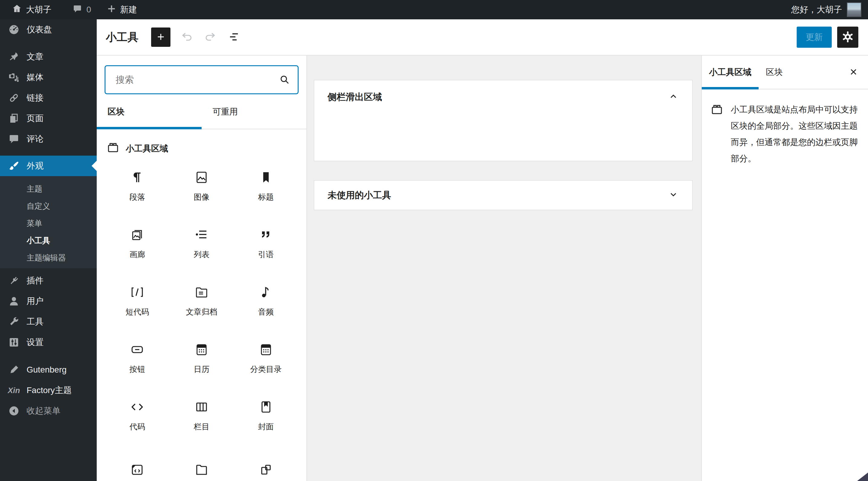 This screenshot has height=481, width=868. Describe the element at coordinates (830, 9) in the screenshot. I see `account-menu: 您好，大胡子` at that location.